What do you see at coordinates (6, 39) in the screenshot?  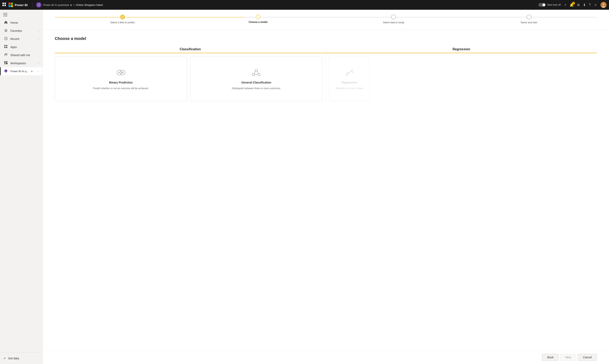 I see `recent-icon` at bounding box center [6, 39].